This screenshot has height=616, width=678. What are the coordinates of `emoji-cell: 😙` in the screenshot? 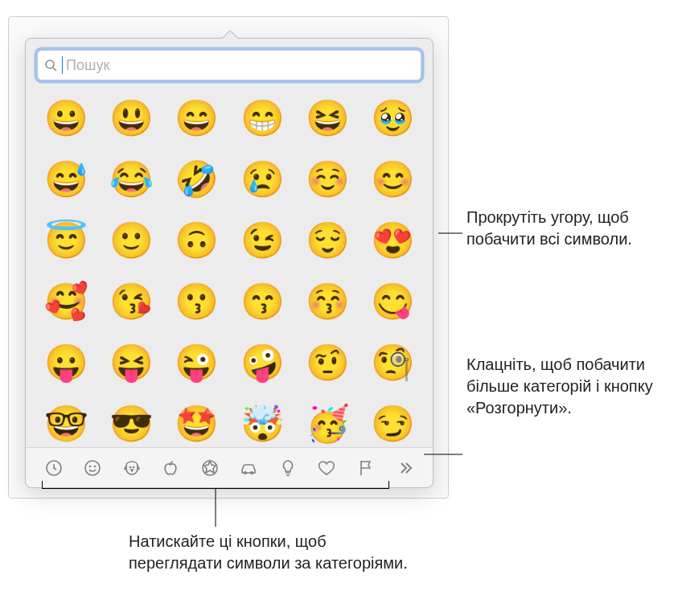 It's located at (262, 302).